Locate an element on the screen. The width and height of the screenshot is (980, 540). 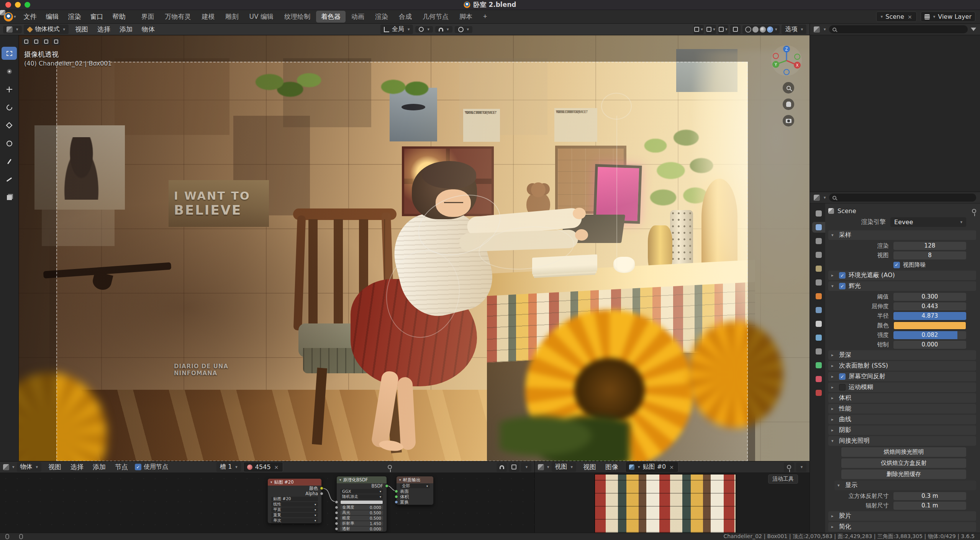
add-workspace-button: + is located at coordinates (485, 17).